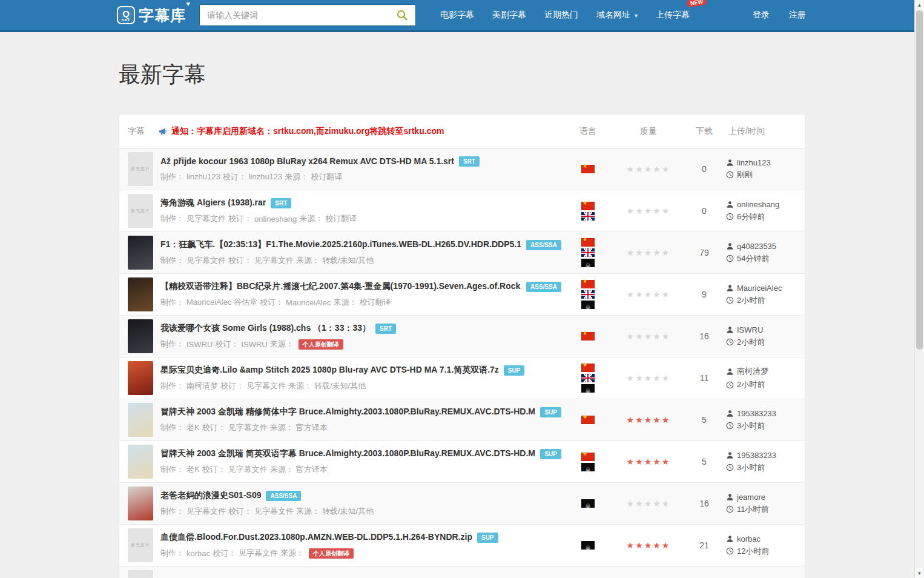 This screenshot has width=924, height=578. What do you see at coordinates (561, 15) in the screenshot?
I see `nav-recent-hot: 近期热门` at bounding box center [561, 15].